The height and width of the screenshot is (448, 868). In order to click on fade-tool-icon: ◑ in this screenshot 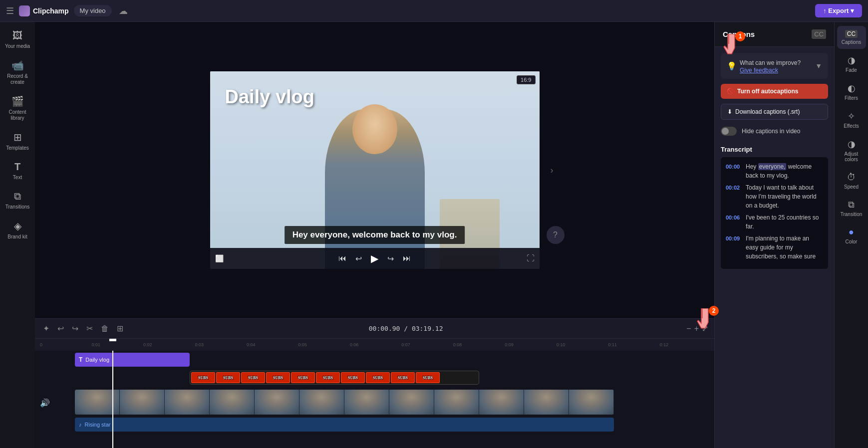, I will do `click(852, 60)`.